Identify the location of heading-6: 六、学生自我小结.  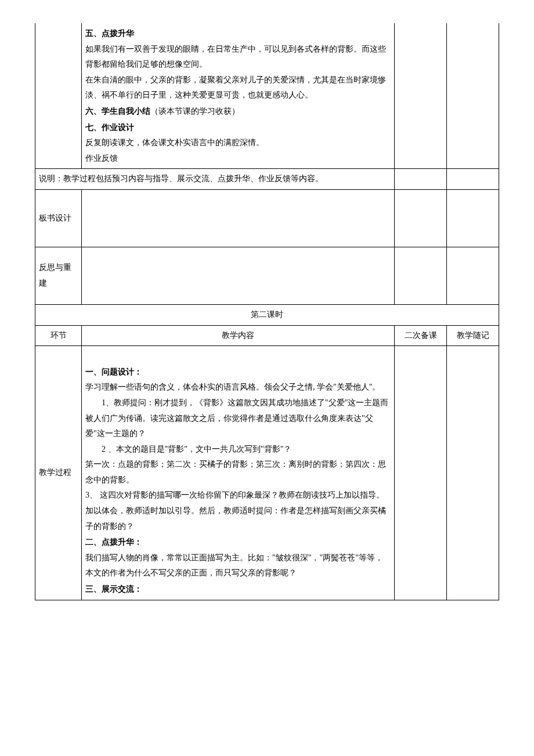
(118, 111).